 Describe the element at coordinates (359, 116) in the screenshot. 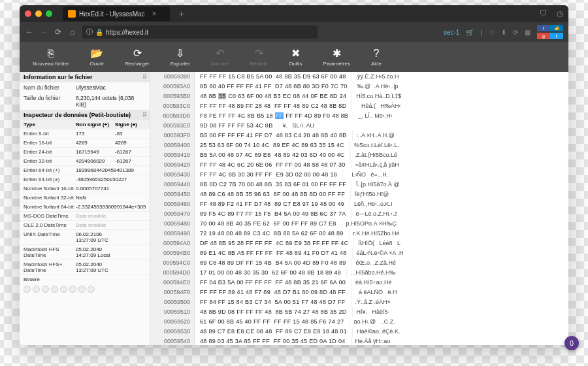

I see `hex-row: 000593D0F8 FE FF FF 4C 8B B5 18 FF FF FF…` at that location.